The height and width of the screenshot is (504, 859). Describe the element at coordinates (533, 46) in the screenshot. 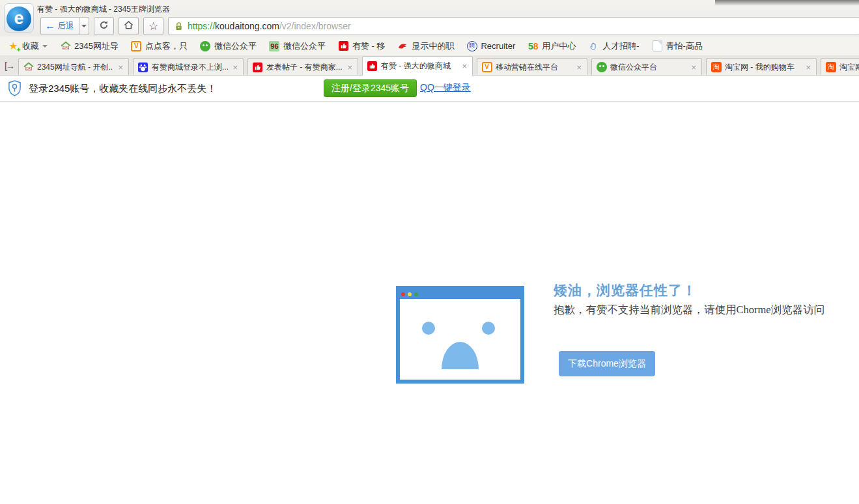

I see `58-icon: 58` at that location.